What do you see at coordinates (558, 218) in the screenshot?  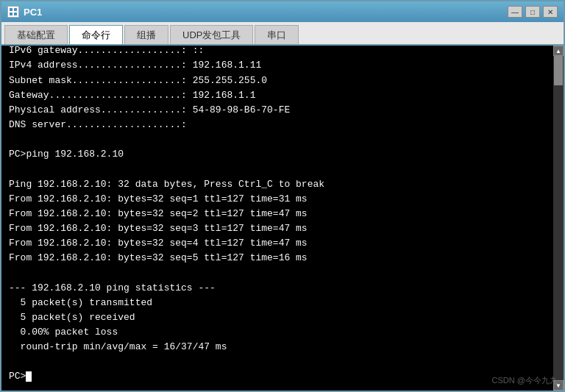 I see `scroll-track` at bounding box center [558, 218].